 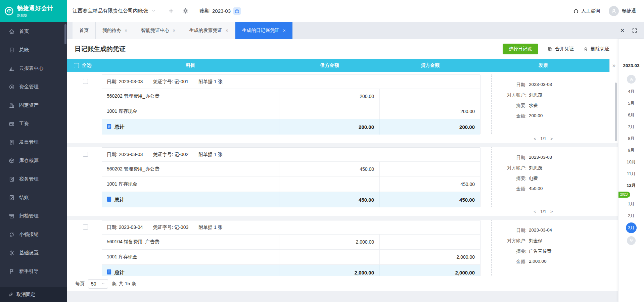 What do you see at coordinates (171, 82) in the screenshot?
I see `voucher-number: 凭证字号: 记-001` at bounding box center [171, 82].